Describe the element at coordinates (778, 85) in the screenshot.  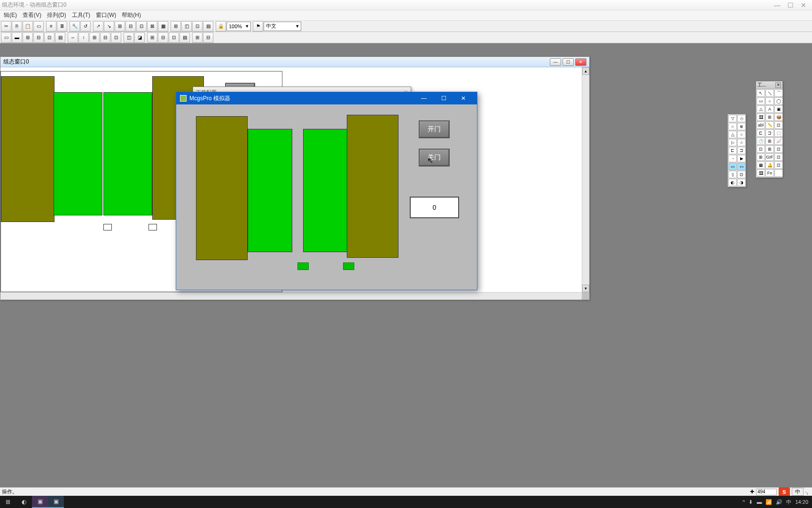
I see `toolbox-close: ✕` at that location.